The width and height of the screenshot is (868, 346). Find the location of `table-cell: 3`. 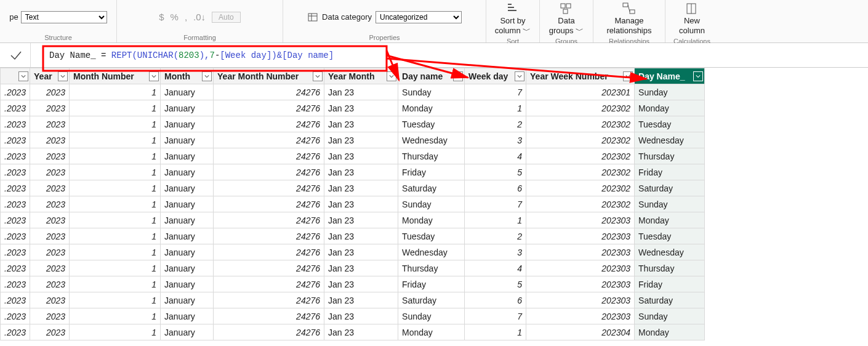

table-cell: 3 is located at coordinates (496, 140).